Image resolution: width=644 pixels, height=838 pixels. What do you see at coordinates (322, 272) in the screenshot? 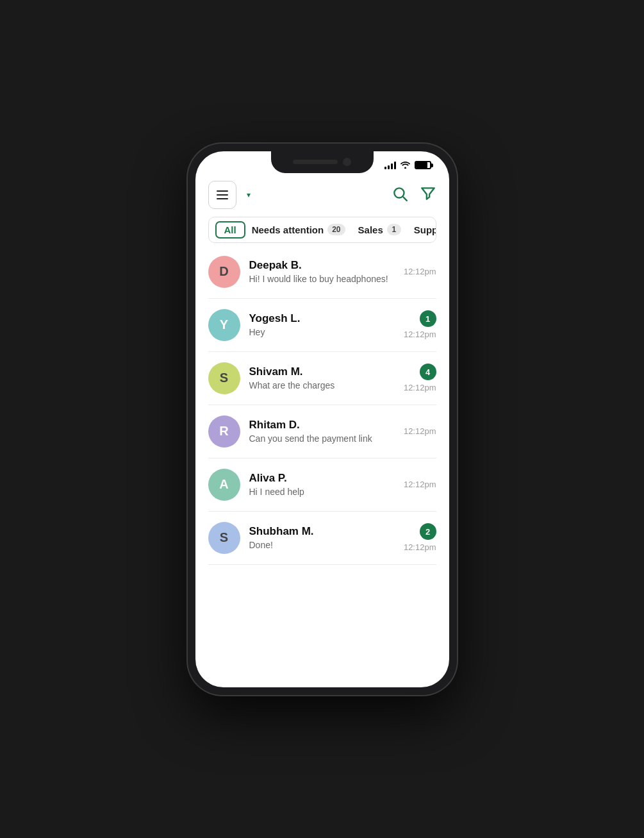
I see `conversation-item-deepak: DDeepak B.Hi! I would like to buy headph…` at bounding box center [322, 272].